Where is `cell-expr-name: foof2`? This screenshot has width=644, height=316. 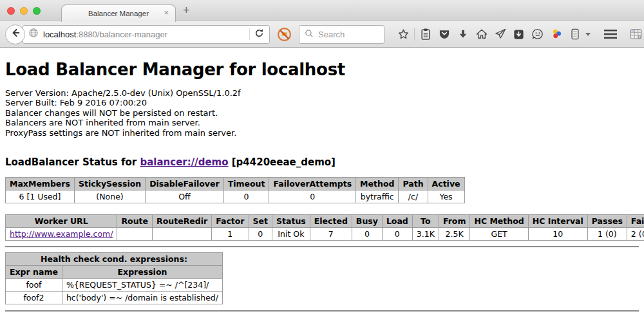
cell-expr-name: foof2 is located at coordinates (34, 298).